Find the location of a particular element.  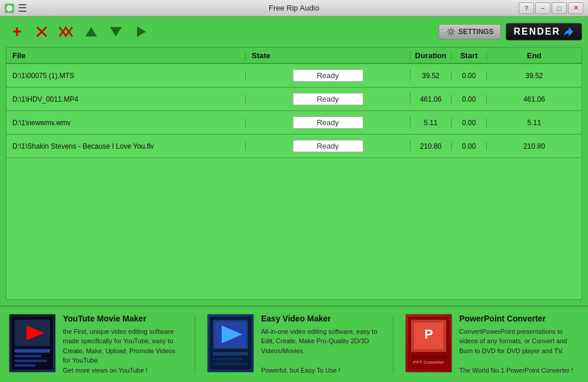

move-up-button is located at coordinates (91, 32).